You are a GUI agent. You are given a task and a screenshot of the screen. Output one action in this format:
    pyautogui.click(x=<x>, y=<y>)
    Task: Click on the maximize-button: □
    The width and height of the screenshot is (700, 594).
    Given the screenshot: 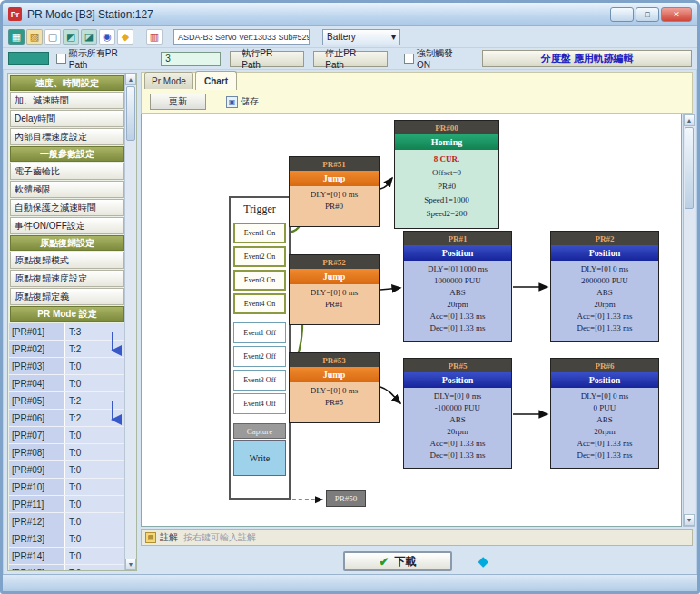 What is the action you would take?
    pyautogui.click(x=647, y=15)
    